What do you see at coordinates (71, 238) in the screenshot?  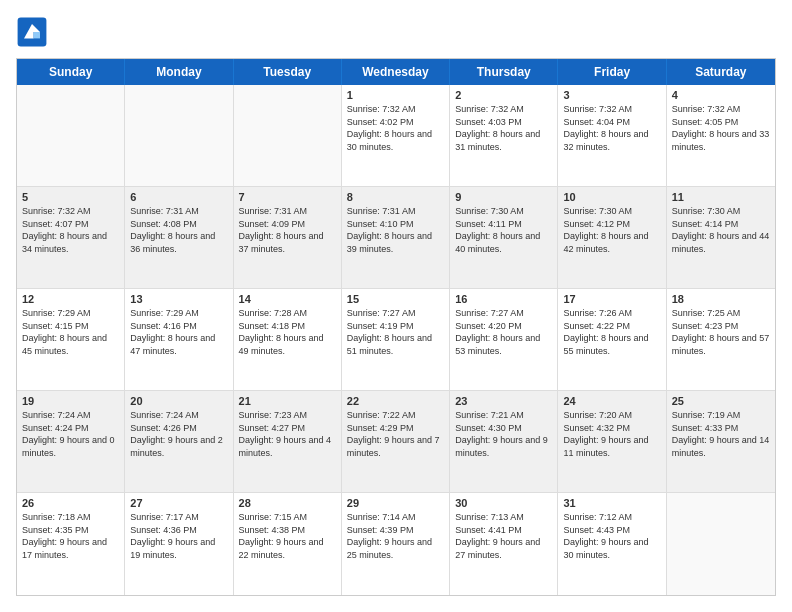 I see `day-cell-5: 5Sunrise: 7:32 AM Sunset: 4:07 PM Daylig…` at bounding box center [71, 238].